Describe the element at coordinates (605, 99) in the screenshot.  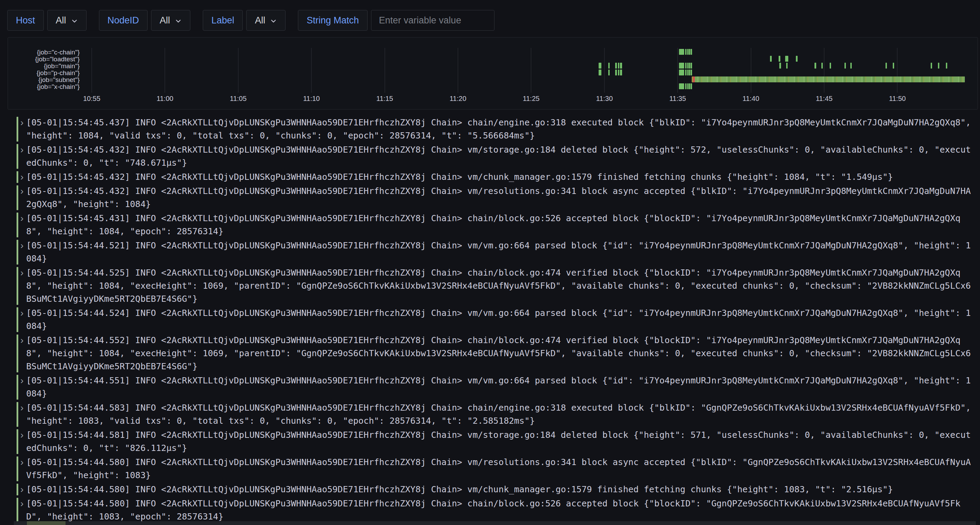
I see `x-axis-tick-label: 11:30` at that location.